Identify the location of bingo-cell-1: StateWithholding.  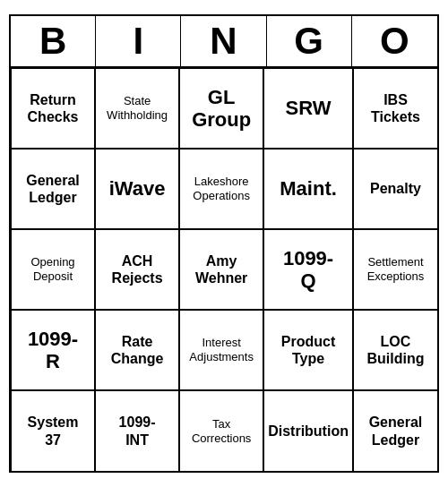
(137, 108).